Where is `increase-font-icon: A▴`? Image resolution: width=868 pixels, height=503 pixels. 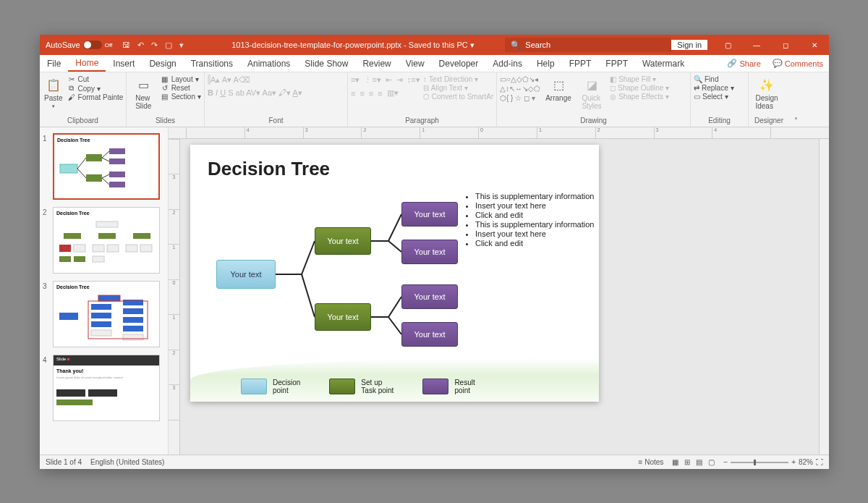
increase-font-icon: A▴ is located at coordinates (216, 80).